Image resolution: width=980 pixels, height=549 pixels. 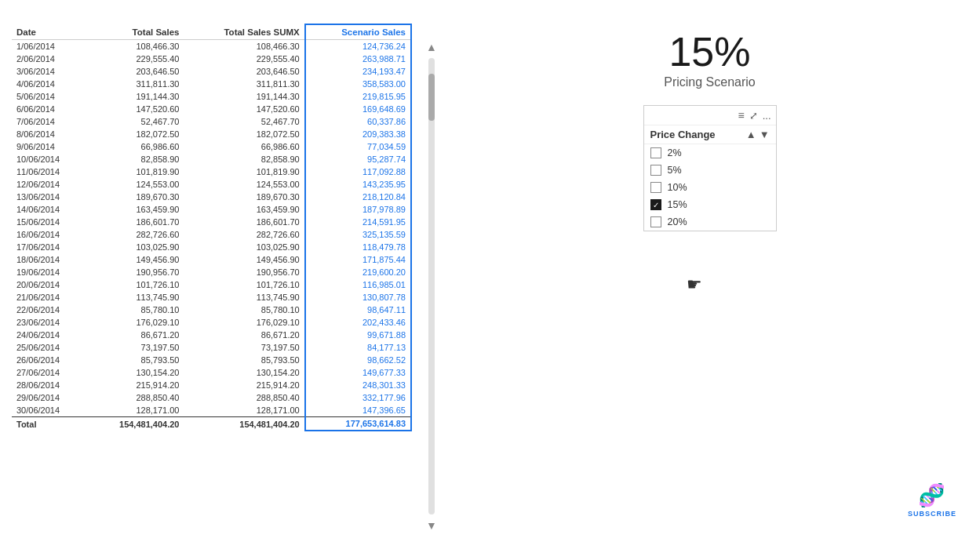 What do you see at coordinates (710, 222) in the screenshot?
I see `slicer-item: 20%` at bounding box center [710, 222].